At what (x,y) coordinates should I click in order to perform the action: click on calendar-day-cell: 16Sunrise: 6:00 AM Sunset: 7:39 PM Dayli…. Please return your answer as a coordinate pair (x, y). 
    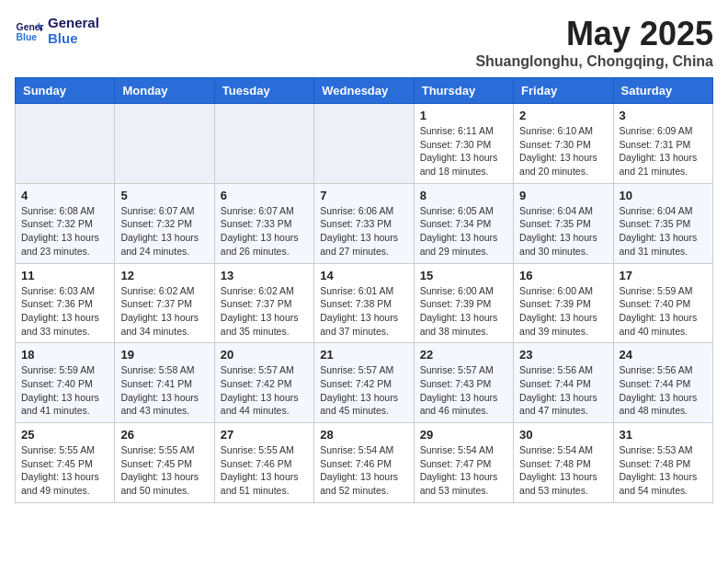
    Looking at the image, I should click on (563, 304).